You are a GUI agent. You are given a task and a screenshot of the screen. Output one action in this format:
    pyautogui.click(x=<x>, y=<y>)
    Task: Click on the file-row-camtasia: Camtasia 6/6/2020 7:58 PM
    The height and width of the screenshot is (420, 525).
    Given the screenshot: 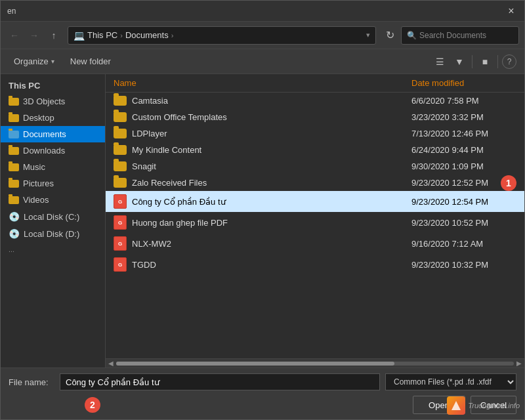 What is the action you would take?
    pyautogui.click(x=315, y=101)
    